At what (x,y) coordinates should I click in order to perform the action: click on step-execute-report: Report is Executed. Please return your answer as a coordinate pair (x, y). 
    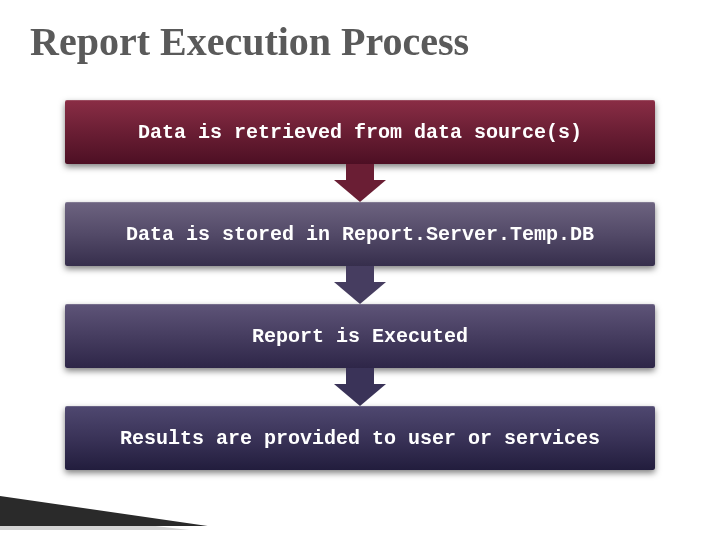
    Looking at the image, I should click on (360, 336).